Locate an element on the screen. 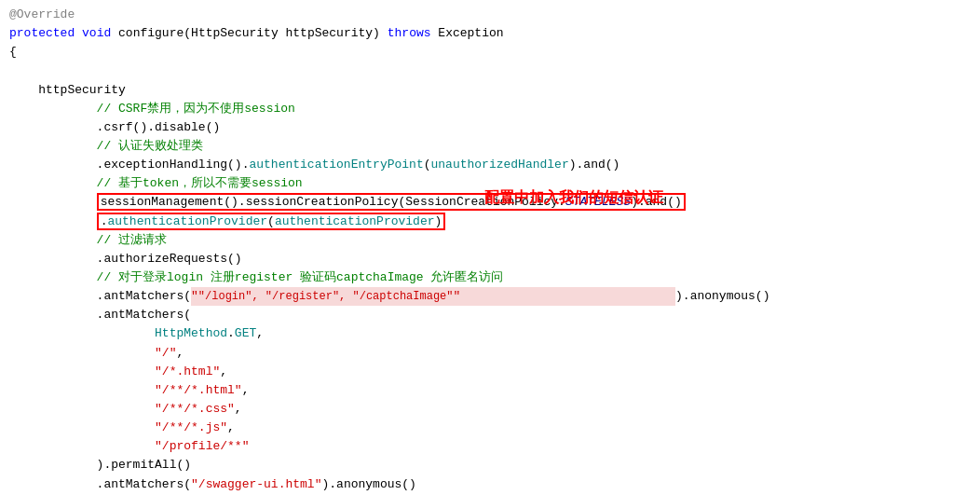 The height and width of the screenshot is (495, 980). line-comment-csrf: // CSRF禁用，因为不使用session is located at coordinates (490, 109).